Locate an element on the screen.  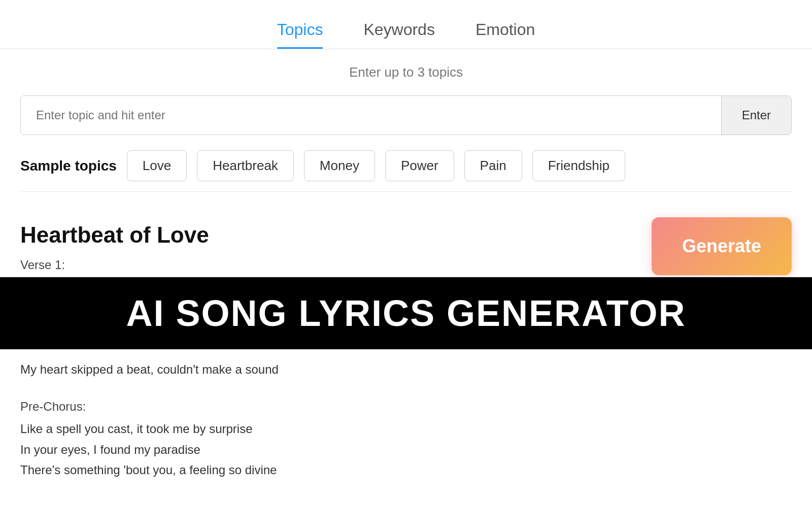
tab-topics: Topics is located at coordinates (300, 35).